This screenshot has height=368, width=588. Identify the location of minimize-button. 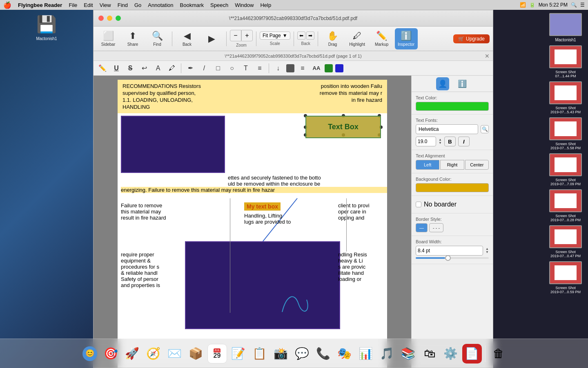
(109, 18).